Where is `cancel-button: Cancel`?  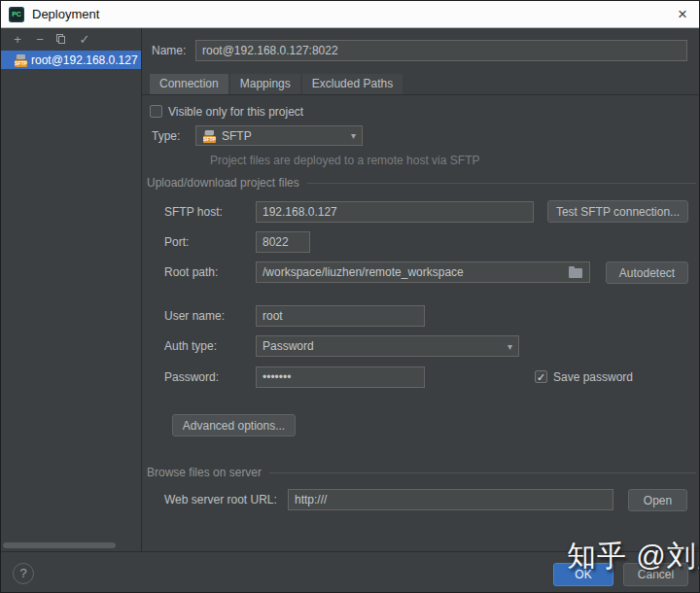
cancel-button: Cancel is located at coordinates (655, 575).